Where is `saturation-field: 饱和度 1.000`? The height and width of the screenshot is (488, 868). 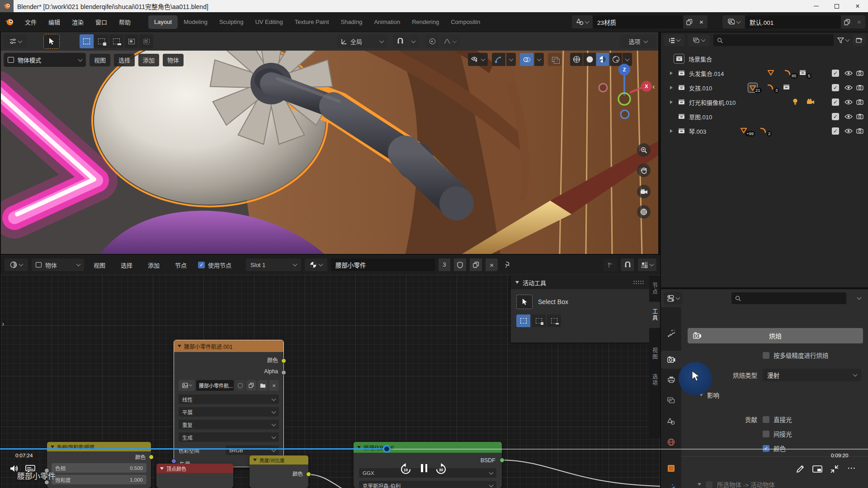 saturation-field: 饱和度 1.000 is located at coordinates (99, 480).